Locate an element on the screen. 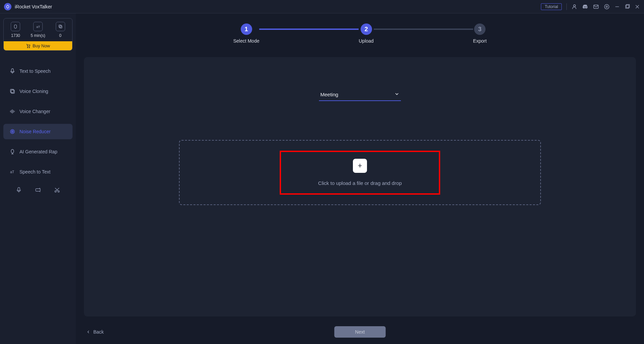 The image size is (644, 344). waveform-icon is located at coordinates (12, 111).